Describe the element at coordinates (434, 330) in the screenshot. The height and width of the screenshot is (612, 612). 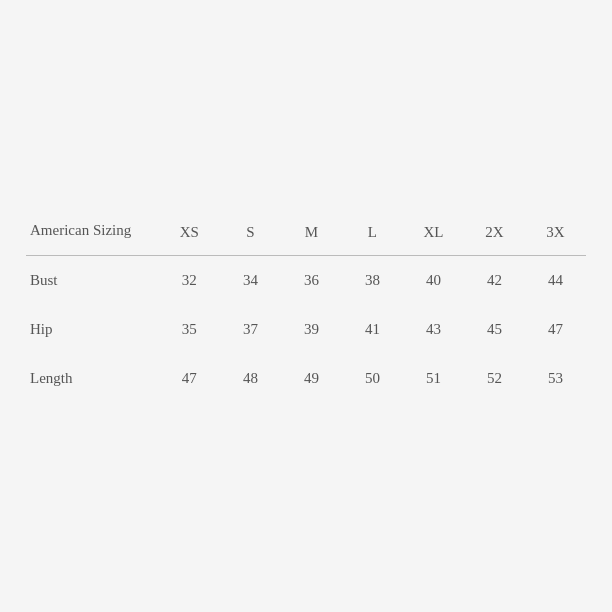
I see `hip-xl: 43` at that location.